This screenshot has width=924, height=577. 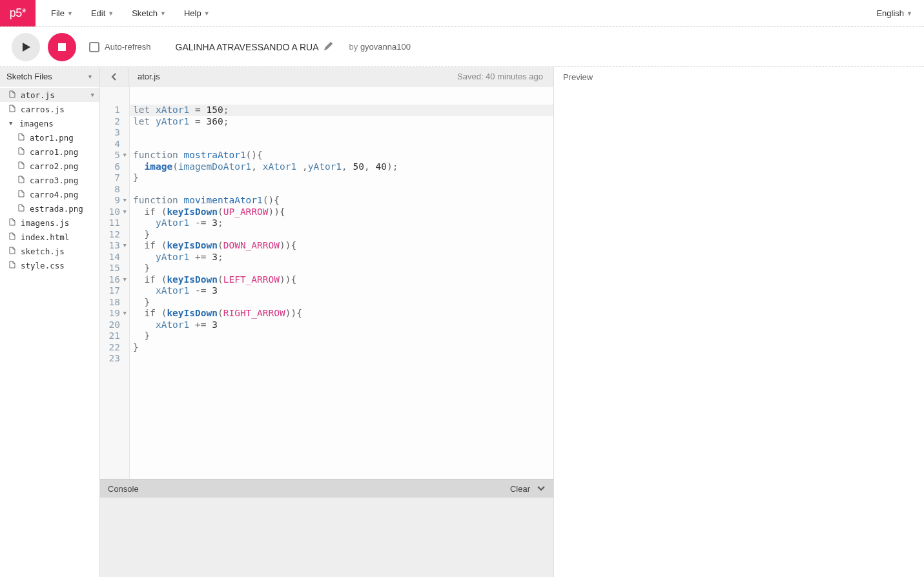 What do you see at coordinates (26, 47) in the screenshot?
I see `play-button` at bounding box center [26, 47].